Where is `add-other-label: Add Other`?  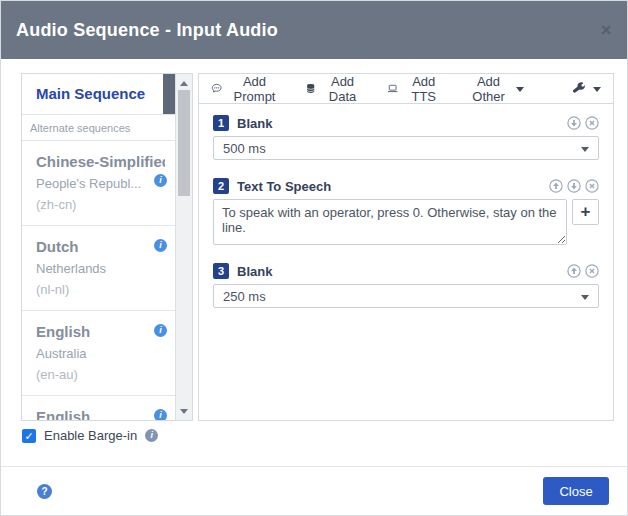
add-other-label: Add Other is located at coordinates (488, 89).